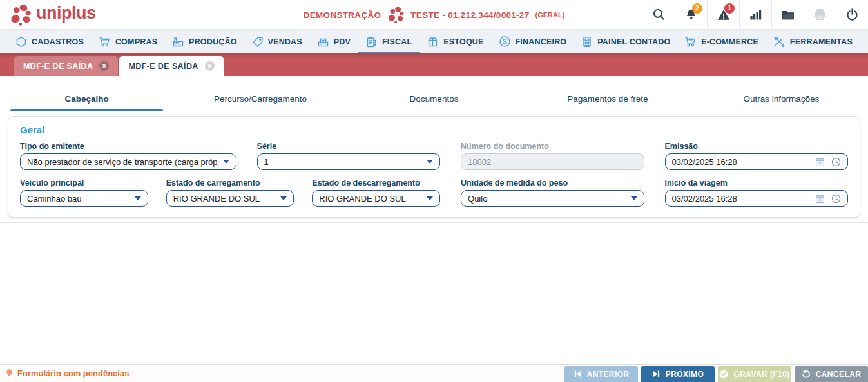 The height and width of the screenshot is (382, 868). I want to click on nav-label: E-COMMERCE, so click(729, 42).